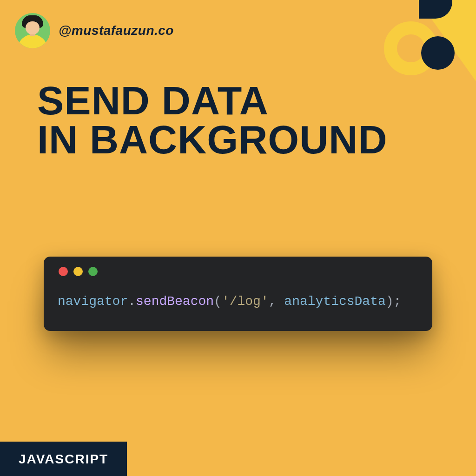 The width and height of the screenshot is (476, 476). Describe the element at coordinates (218, 301) in the screenshot. I see `code-token-open: (` at that location.